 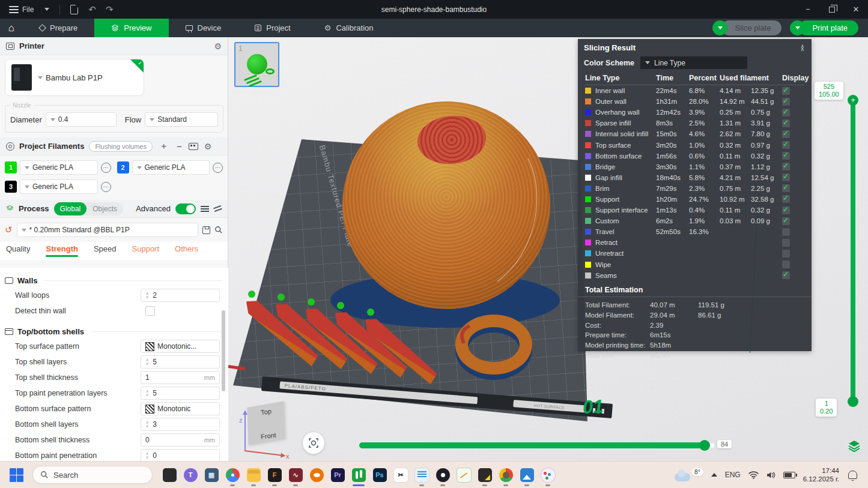 What do you see at coordinates (208, 146) in the screenshot?
I see `filament-settings-gear-icon: ⚙` at bounding box center [208, 146].